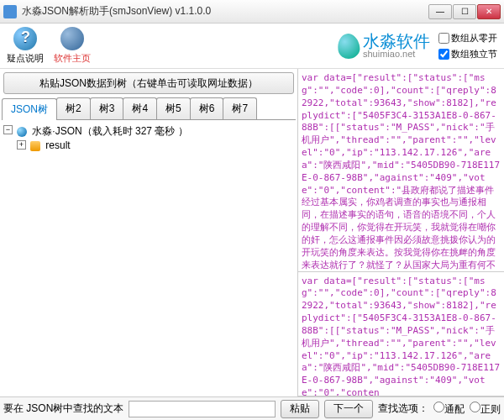 Image resolution: width=504 pixels, height=420 pixels. Describe the element at coordinates (202, 409) in the screenshot. I see `search-input` at that location.